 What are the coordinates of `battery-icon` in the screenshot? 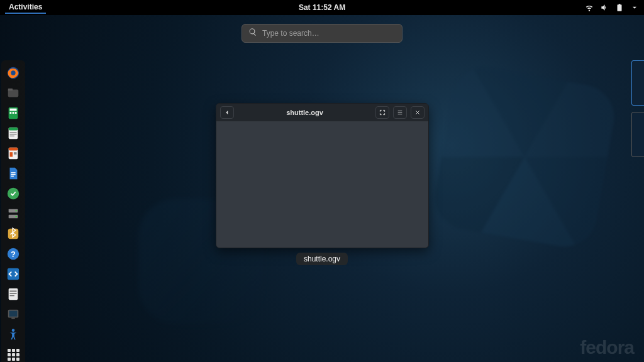 It's located at (619, 8).